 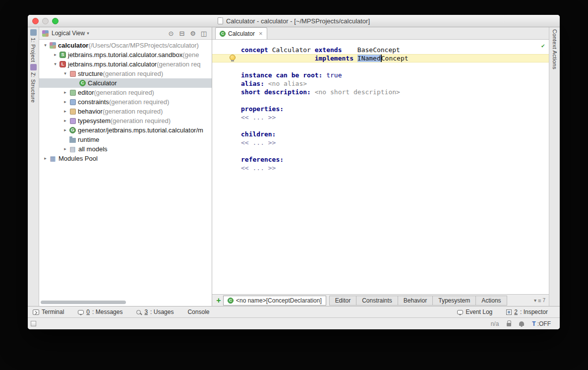 What do you see at coordinates (369, 59) in the screenshot?
I see `selected-text: INamed` at bounding box center [369, 59].